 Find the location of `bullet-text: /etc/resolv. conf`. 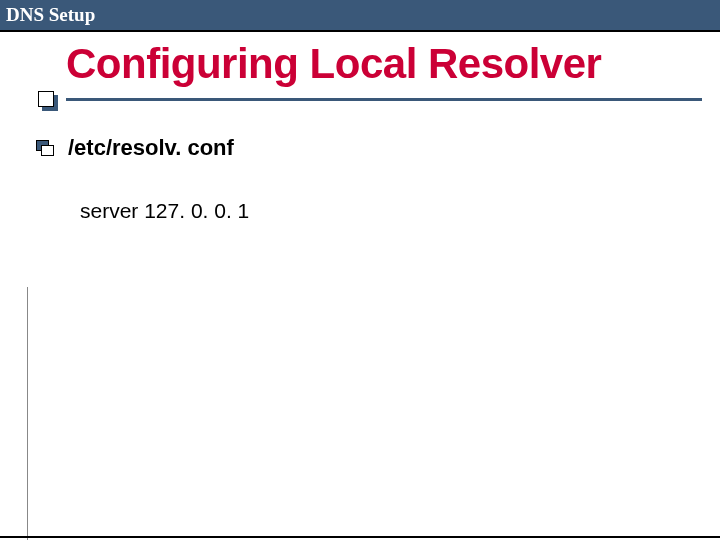

bullet-text: /etc/resolv. conf is located at coordinates (151, 148).